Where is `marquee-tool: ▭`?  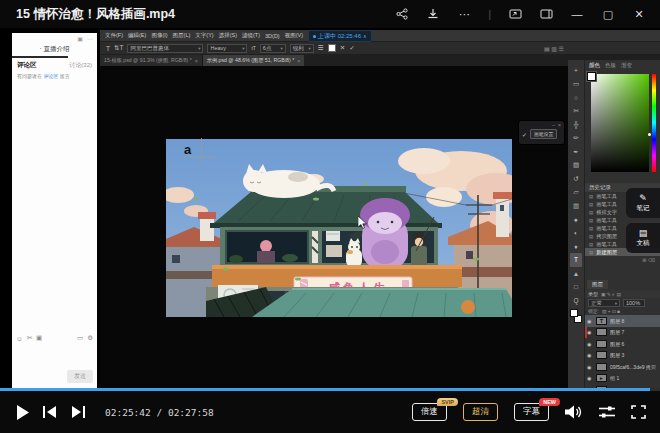 marquee-tool: ▭ is located at coordinates (576, 85).